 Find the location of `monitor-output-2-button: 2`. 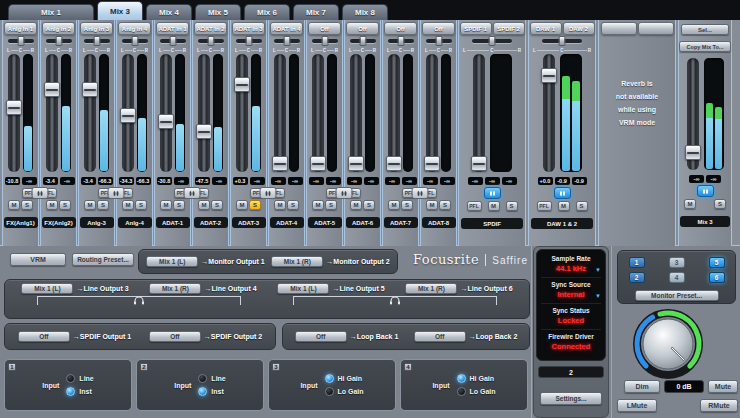

monitor-output-2-button: 2 is located at coordinates (637, 278).